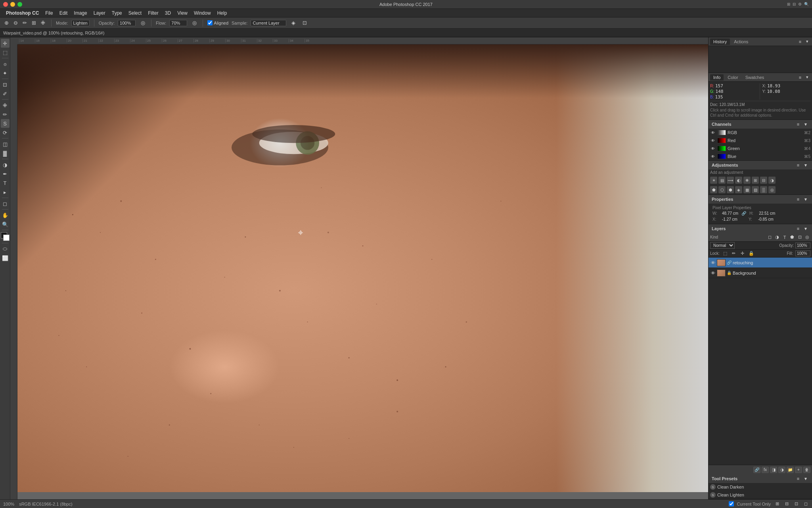 This screenshot has width=812, height=508. Describe the element at coordinates (743, 254) in the screenshot. I see `lock-position: ✛` at that location.